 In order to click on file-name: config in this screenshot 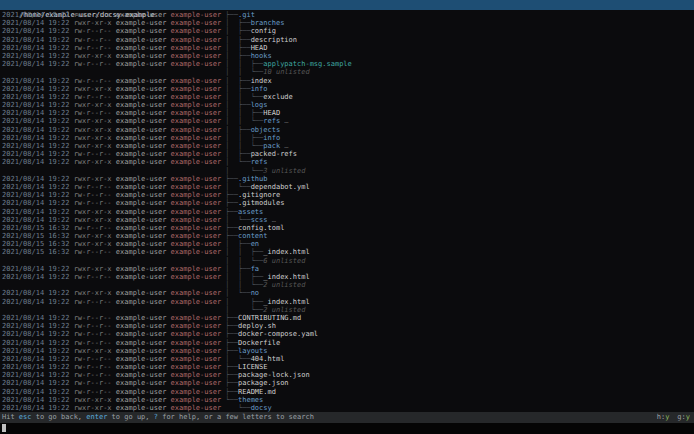, I will do `click(264, 31)`.